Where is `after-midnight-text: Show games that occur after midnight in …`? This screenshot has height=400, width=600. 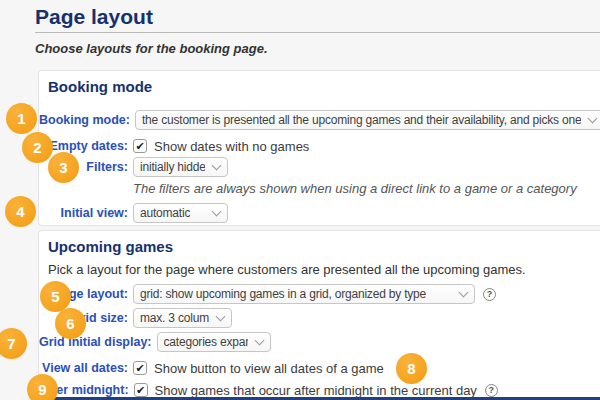 after-midnight-text: Show games that occur after midnight in … is located at coordinates (316, 390).